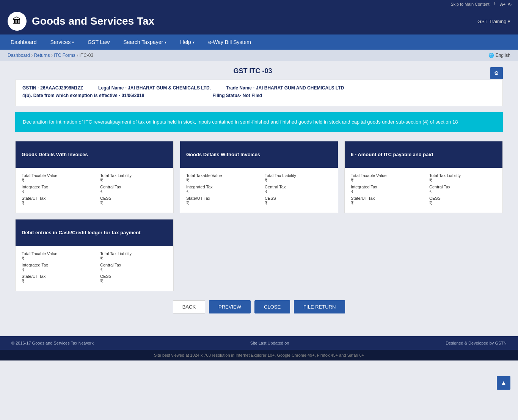  I want to click on card-goods-with-invoices-header: Goods Details With Invoices, so click(94, 155).